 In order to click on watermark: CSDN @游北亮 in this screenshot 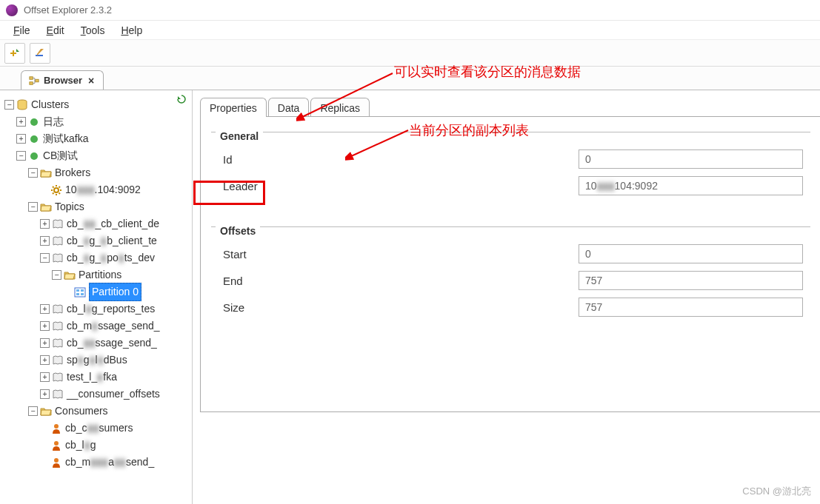, I will do `click(776, 491)`.